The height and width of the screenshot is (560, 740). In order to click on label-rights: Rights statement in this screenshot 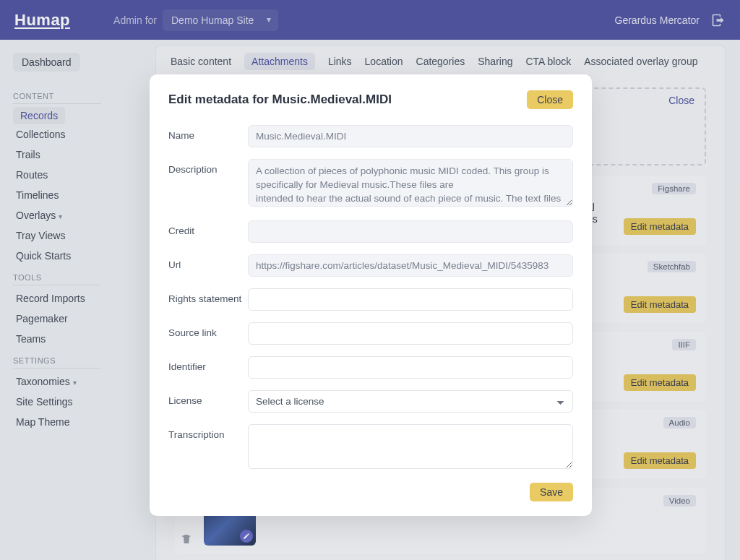, I will do `click(208, 296)`.